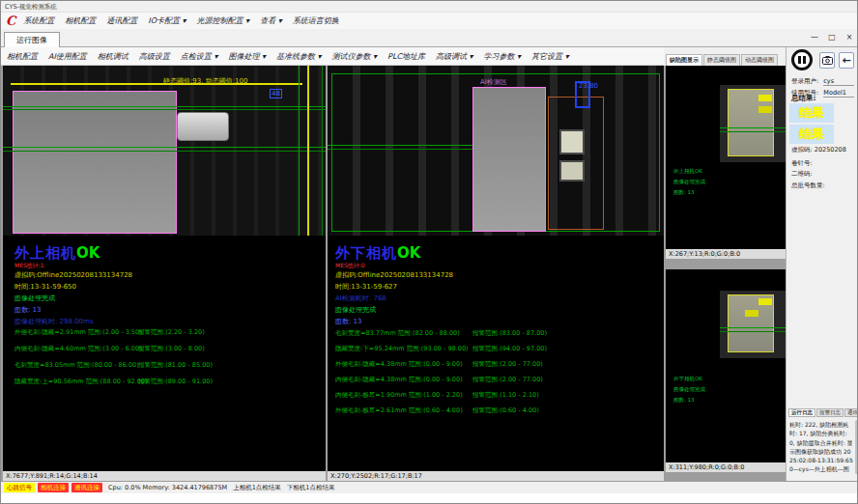 The height and width of the screenshot is (504, 858). Describe the element at coordinates (11, 21) in the screenshot. I see `app-logo-icon: C` at that location.